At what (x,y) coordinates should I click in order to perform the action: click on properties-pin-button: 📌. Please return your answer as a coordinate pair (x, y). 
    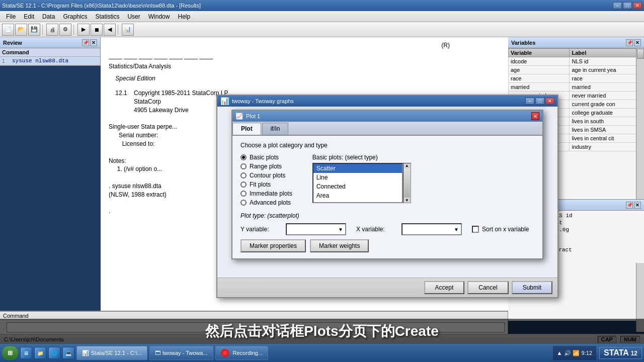
    Looking at the image, I should click on (629, 205).